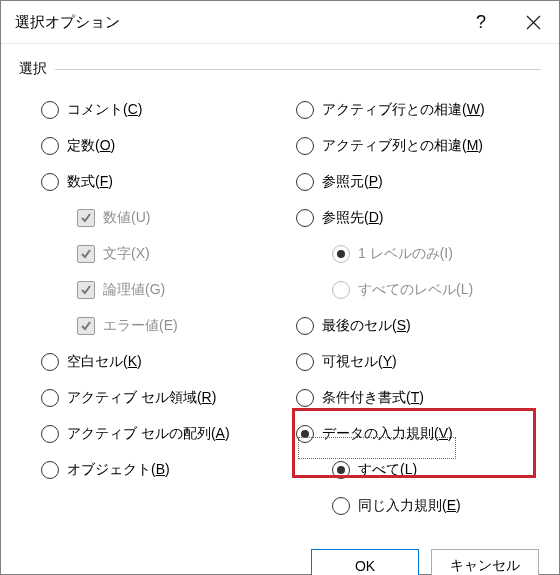  I want to click on close-button, so click(533, 22).